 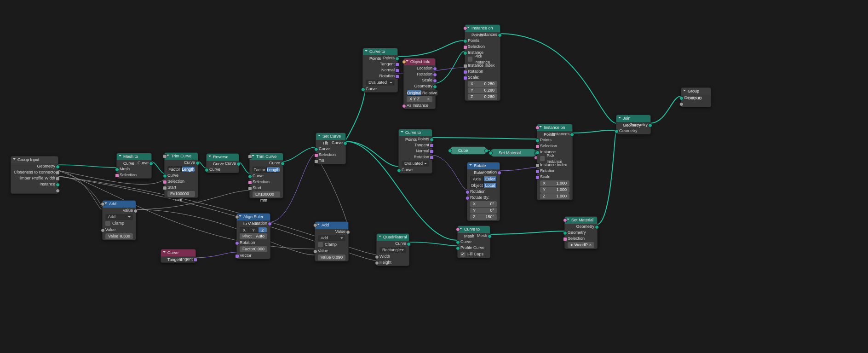 What do you see at coordinates (420, 62) in the screenshot?
I see `node-header: Object Info` at bounding box center [420, 62].